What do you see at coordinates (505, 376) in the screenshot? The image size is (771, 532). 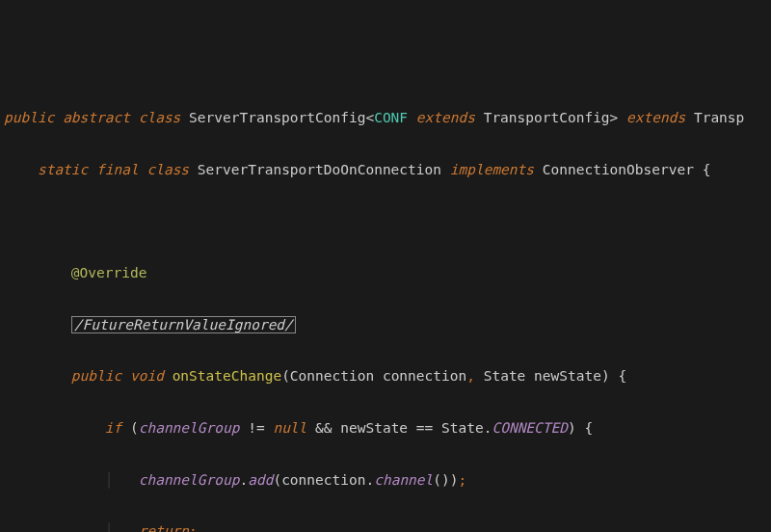 I see `param-type-2: State` at bounding box center [505, 376].